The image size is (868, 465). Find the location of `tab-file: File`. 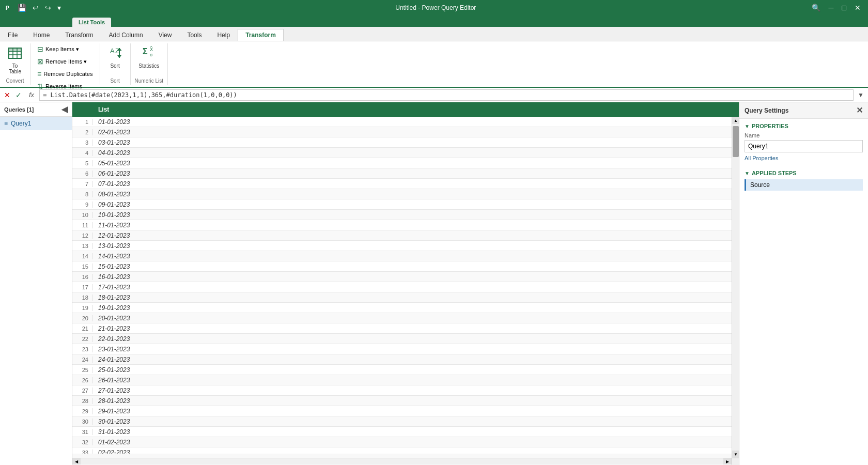

tab-file: File is located at coordinates (12, 35).